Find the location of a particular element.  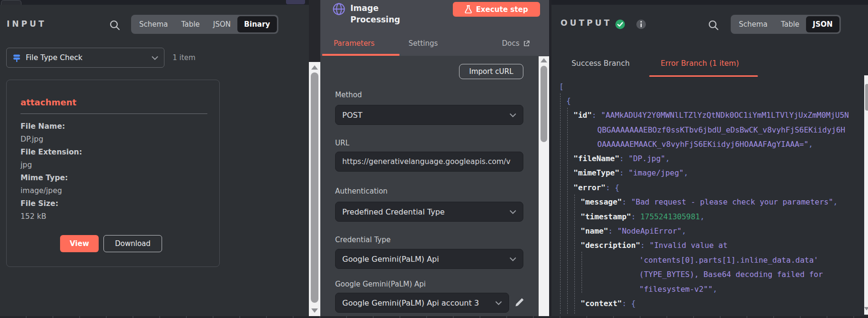

credential-type-label: Credential Type is located at coordinates (363, 240).